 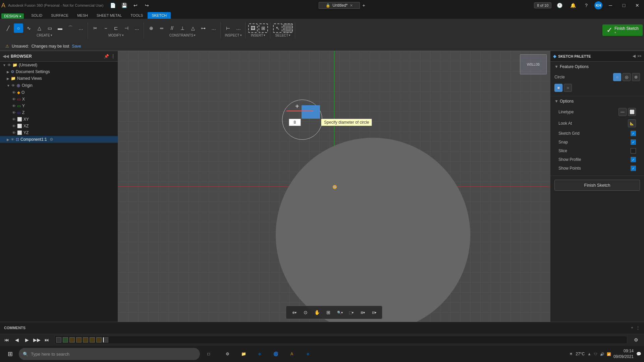 I want to click on start-btn: ⊞, so click(x=10, y=354).